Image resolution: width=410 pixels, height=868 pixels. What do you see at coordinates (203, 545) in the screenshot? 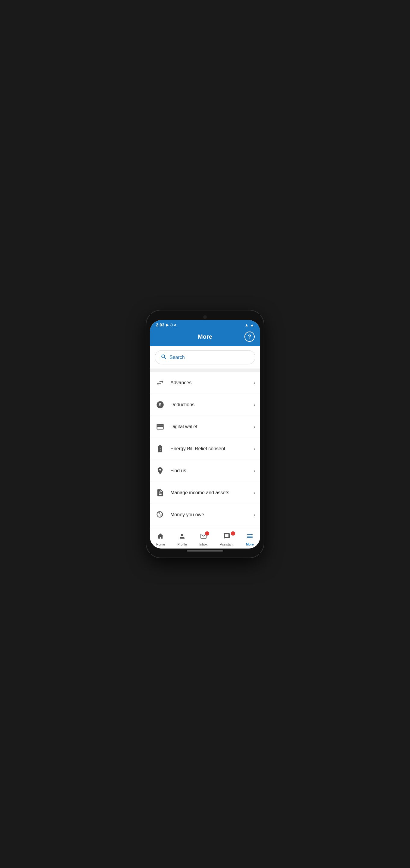
I see `inbox-nav-label: Inbox` at bounding box center [203, 545].